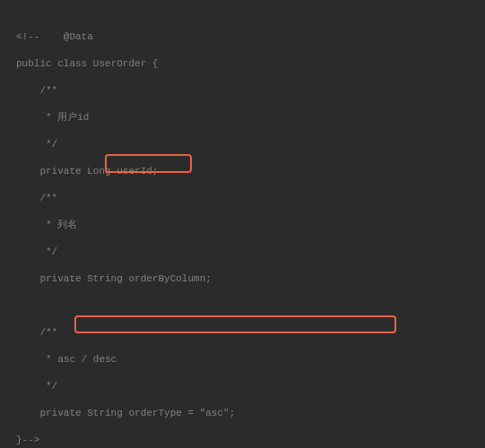 This screenshot has height=448, width=485. What do you see at coordinates (251, 414) in the screenshot?
I see `code-line: private String orderType = "asc";` at bounding box center [251, 414].